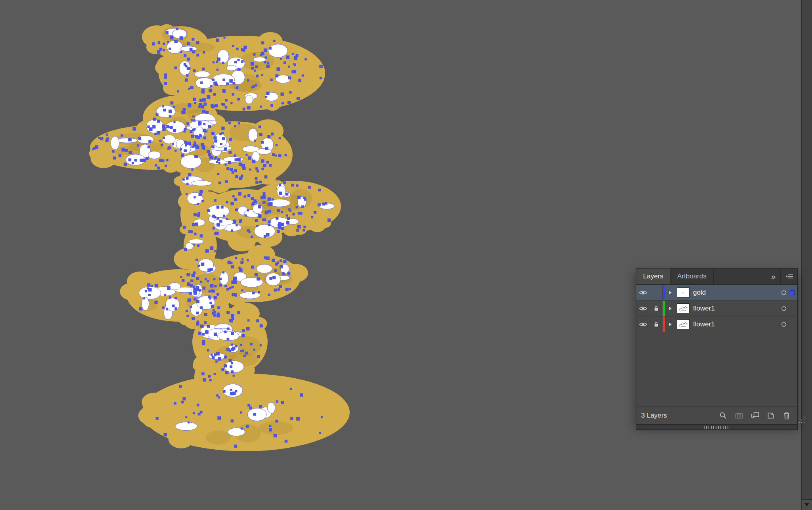 The width and height of the screenshot is (812, 510). What do you see at coordinates (739, 416) in the screenshot?
I see `clip-mask-icon` at bounding box center [739, 416].